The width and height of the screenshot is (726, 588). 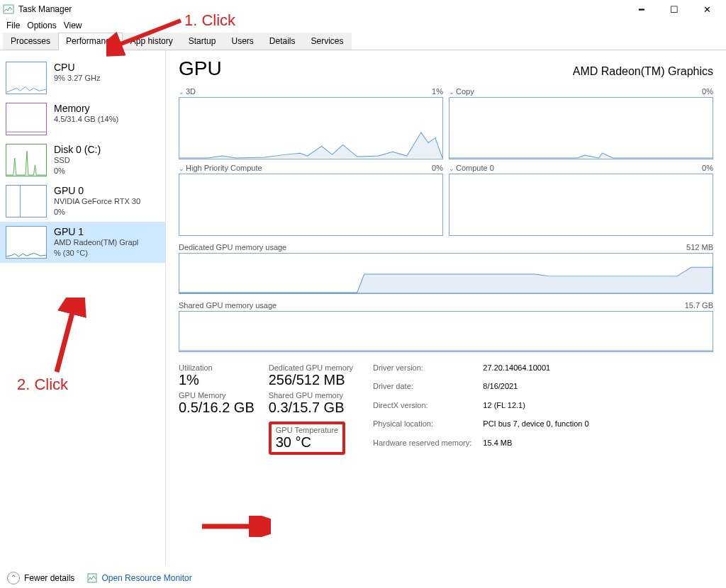 What do you see at coordinates (228, 305) in the screenshot?
I see `mem-shared-label: Shared GPU memory usage` at bounding box center [228, 305].